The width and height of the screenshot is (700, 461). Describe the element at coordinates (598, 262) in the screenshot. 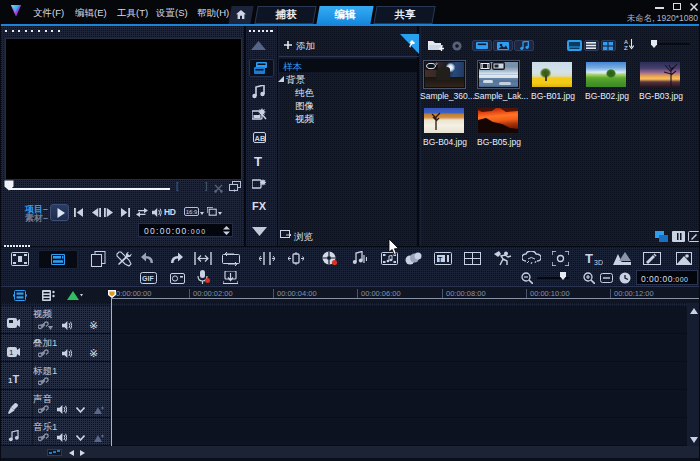

I see `svg-text: 3D` at that location.